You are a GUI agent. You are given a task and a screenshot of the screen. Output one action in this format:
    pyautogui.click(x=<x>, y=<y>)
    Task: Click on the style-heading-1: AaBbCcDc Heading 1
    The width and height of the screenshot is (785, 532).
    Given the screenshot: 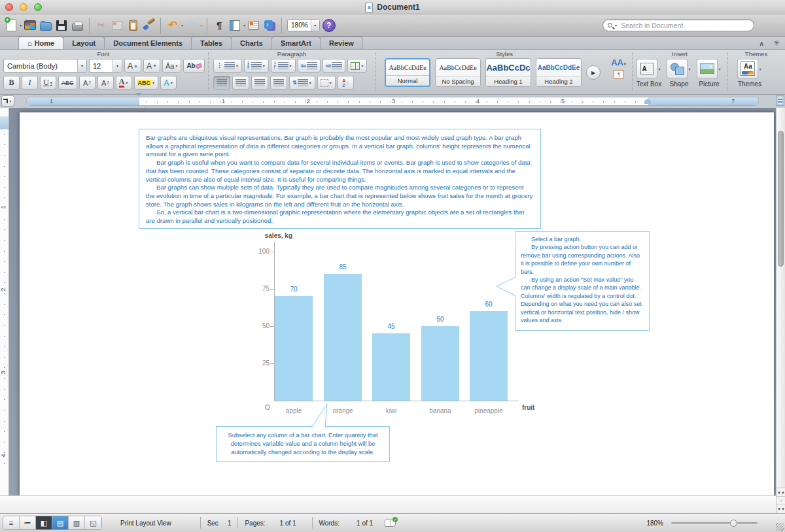 What is the action you would take?
    pyautogui.click(x=508, y=73)
    